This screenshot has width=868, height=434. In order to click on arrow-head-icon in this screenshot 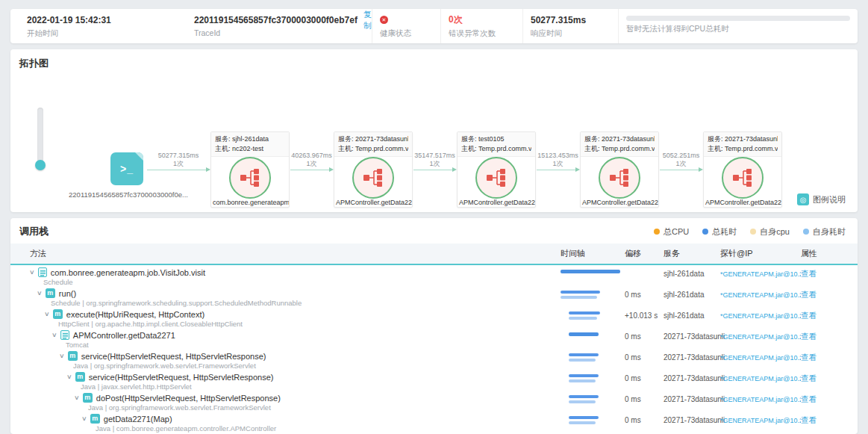, I will do `click(455, 170)`.